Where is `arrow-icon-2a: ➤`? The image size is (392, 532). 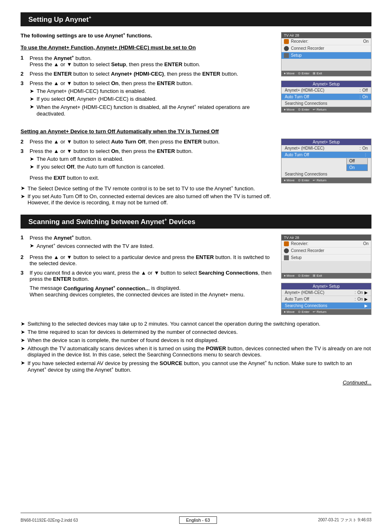
arrow-icon-2a: ➤ is located at coordinates (32, 159).